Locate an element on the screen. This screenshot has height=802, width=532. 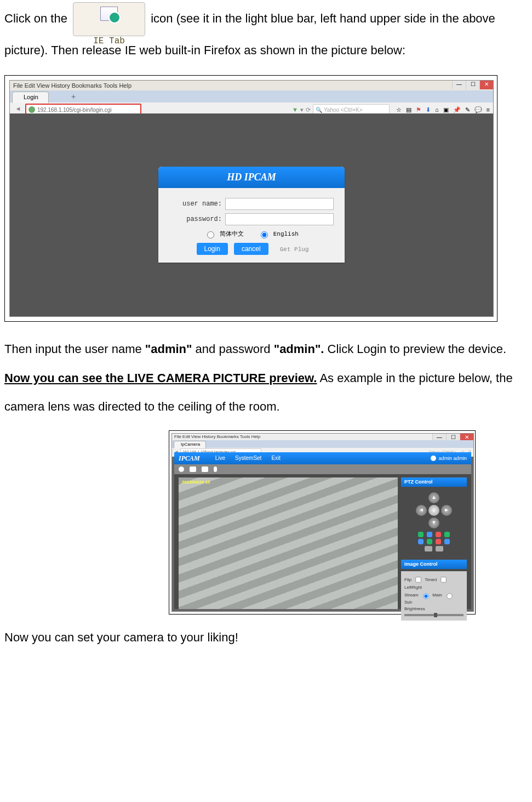
download-icon: ⬇ is located at coordinates (428, 110).